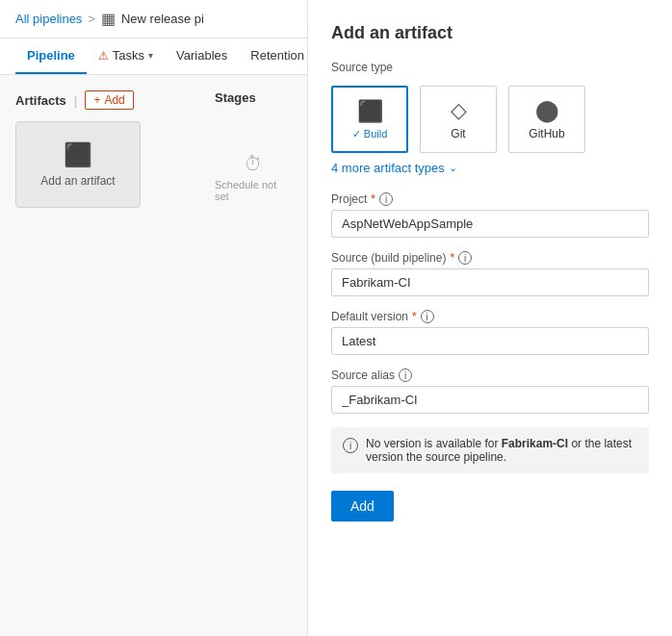 This screenshot has width=672, height=636. What do you see at coordinates (77, 181) in the screenshot?
I see `add-artifact-label: Add an artifact` at bounding box center [77, 181].